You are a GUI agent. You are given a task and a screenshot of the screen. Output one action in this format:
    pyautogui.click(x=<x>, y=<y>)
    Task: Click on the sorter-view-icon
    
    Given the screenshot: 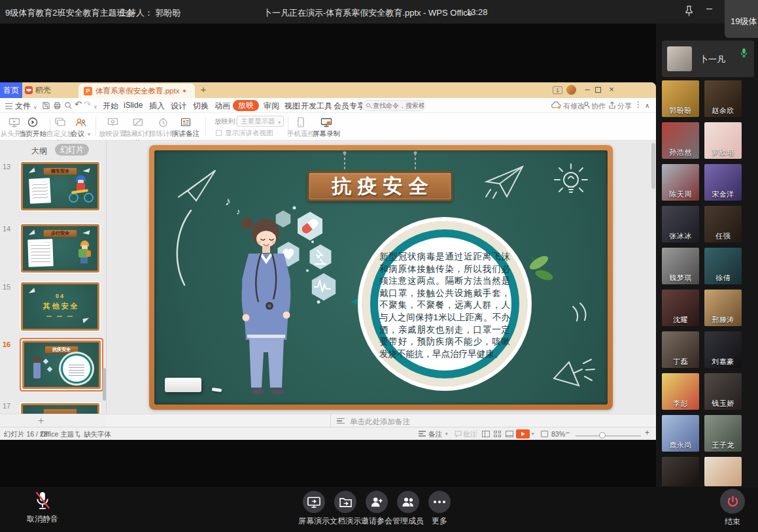 What is the action you would take?
    pyautogui.click(x=498, y=434)
    